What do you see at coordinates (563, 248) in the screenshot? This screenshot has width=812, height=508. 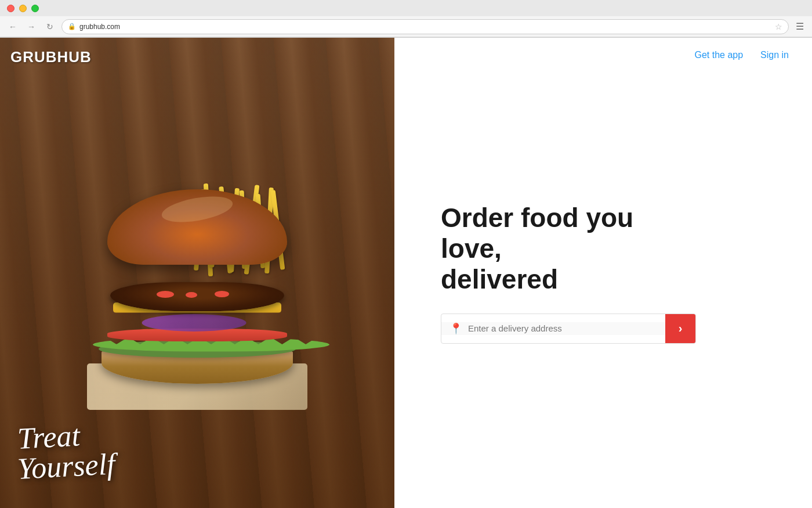 I see `hero-title: Order food you love, delivered` at bounding box center [563, 248].